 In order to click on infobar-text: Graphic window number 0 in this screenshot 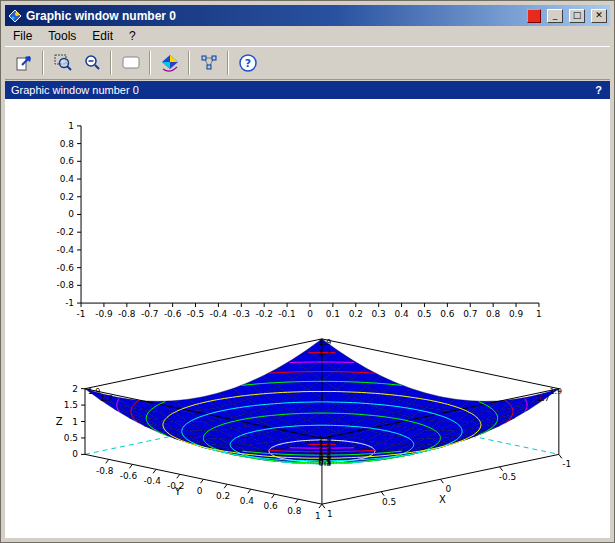, I will do `click(75, 90)`.